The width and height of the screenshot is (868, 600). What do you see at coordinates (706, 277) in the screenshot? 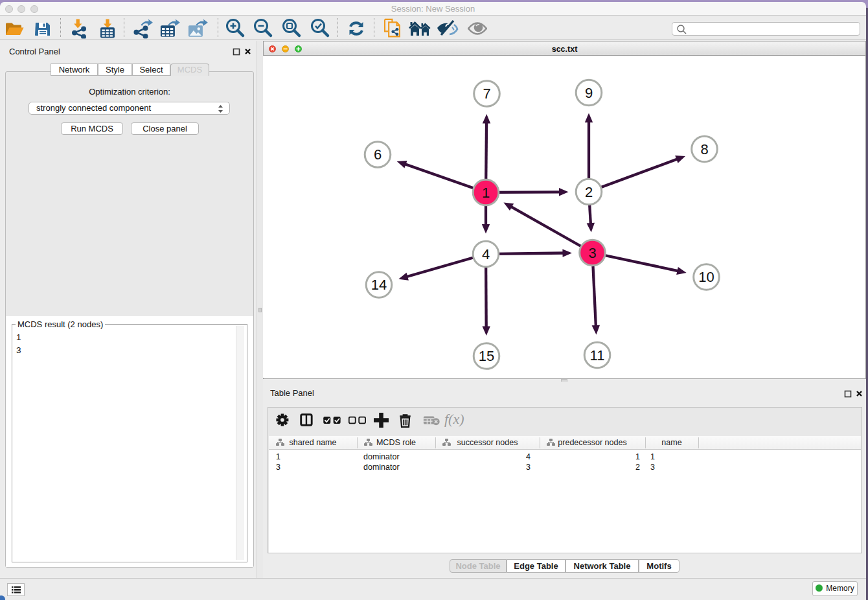
I see `svg-text: 10` at bounding box center [706, 277].